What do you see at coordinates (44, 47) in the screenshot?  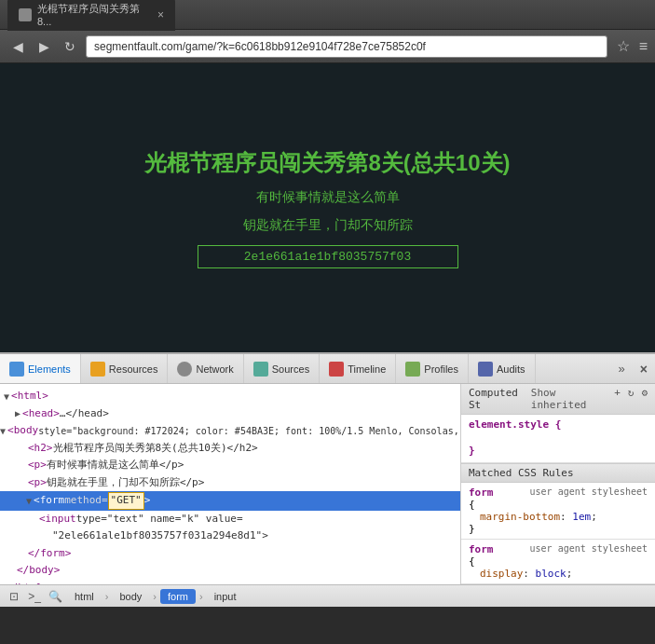 I see `forward-button: ▶` at bounding box center [44, 47].